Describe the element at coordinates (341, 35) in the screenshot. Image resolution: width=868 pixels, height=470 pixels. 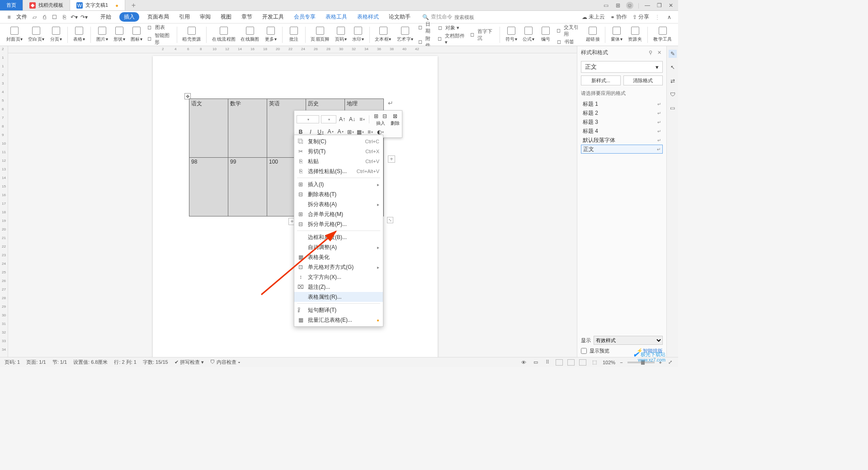
I see `ribbon-button: 页码▾` at that location.